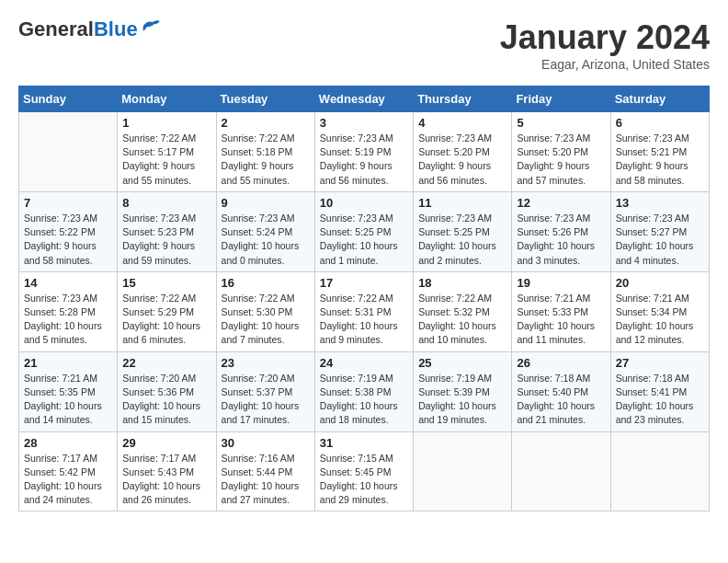 This screenshot has width=728, height=563. I want to click on calendar-cell: 23Sunrise: 7:20 AM Sunset: 5:37 PM Dayli…, so click(265, 392).